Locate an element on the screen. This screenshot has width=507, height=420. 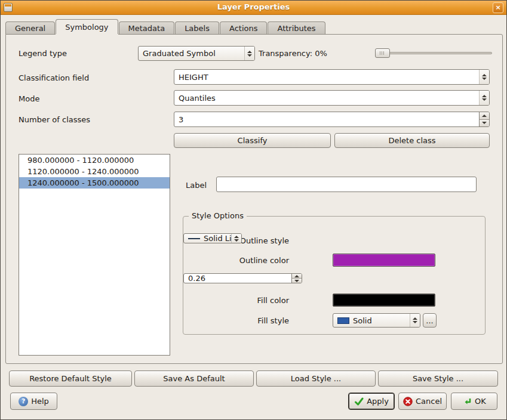
cancel-icon is located at coordinates (408, 402).